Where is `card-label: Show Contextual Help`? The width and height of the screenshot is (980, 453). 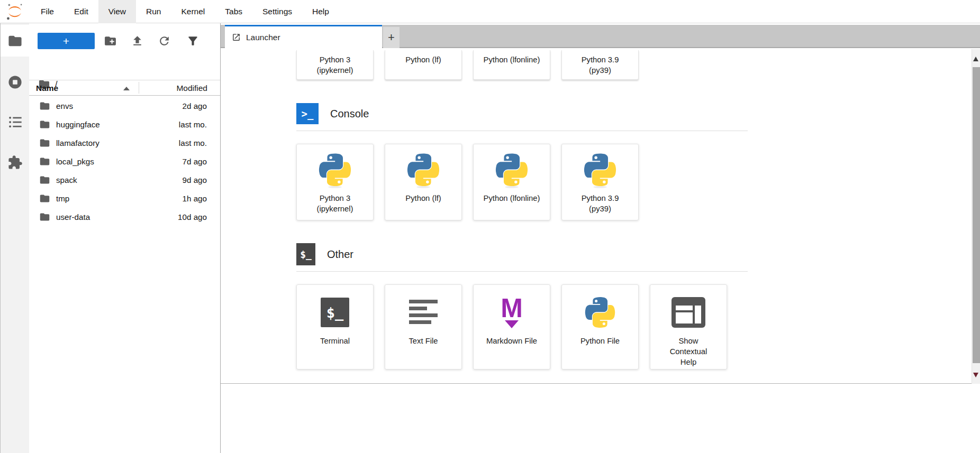 card-label: Show Contextual Help is located at coordinates (688, 352).